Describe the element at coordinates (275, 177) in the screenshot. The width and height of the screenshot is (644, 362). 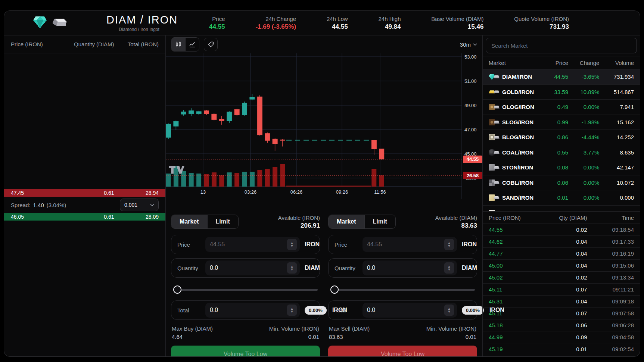
I see `volume-bar` at that location.